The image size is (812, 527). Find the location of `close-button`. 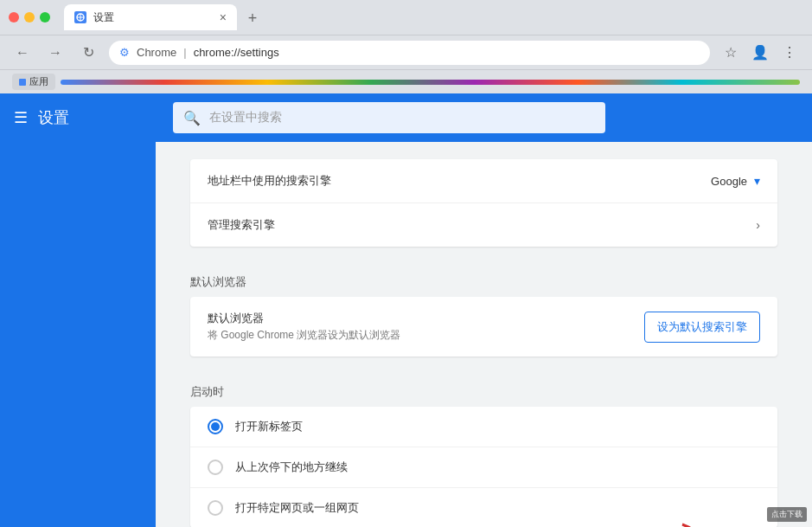

close-button is located at coordinates (14, 17).